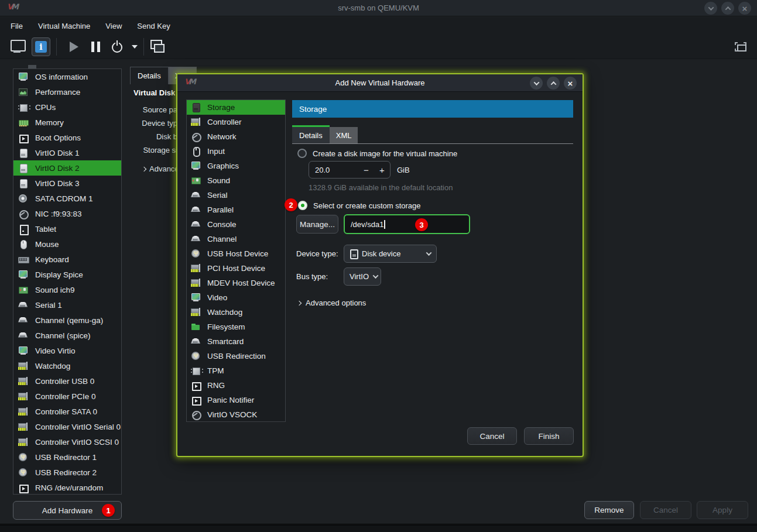 This screenshot has height=532, width=757. What do you see at coordinates (67, 274) in the screenshot?
I see `hardware-list-item: Display Spice` at bounding box center [67, 274].